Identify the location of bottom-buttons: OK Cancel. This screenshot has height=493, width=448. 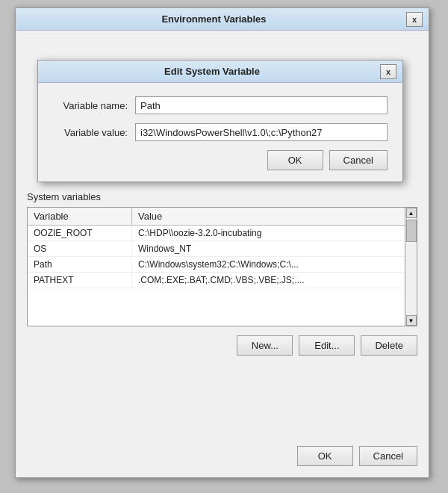
(357, 456).